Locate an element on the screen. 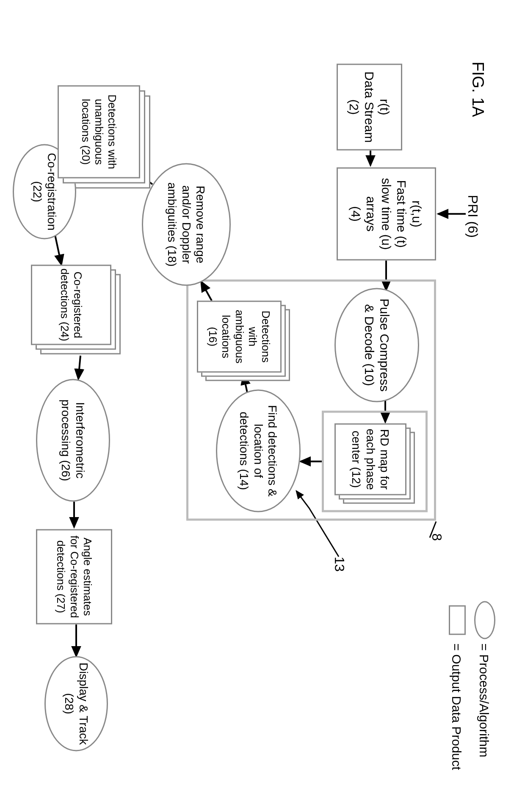  node-display-track: Display & Track (28) is located at coordinates (76, 703).